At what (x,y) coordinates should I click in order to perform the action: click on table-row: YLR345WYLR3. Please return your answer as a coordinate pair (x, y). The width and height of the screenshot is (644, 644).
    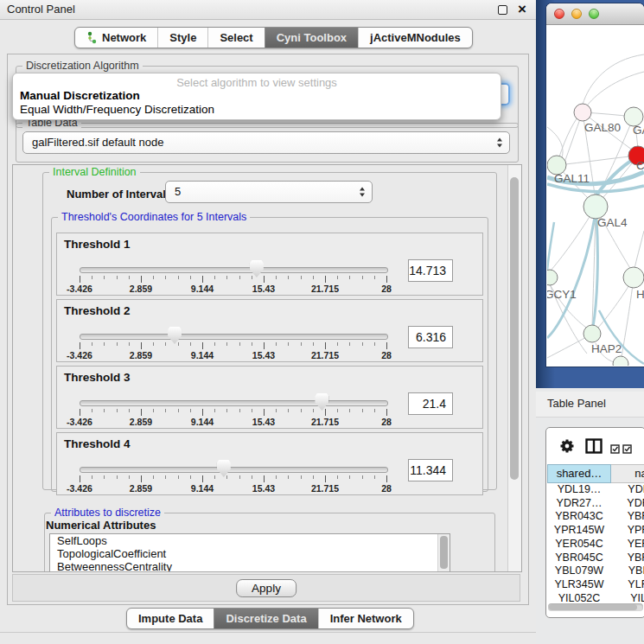
    Looking at the image, I should click on (595, 585).